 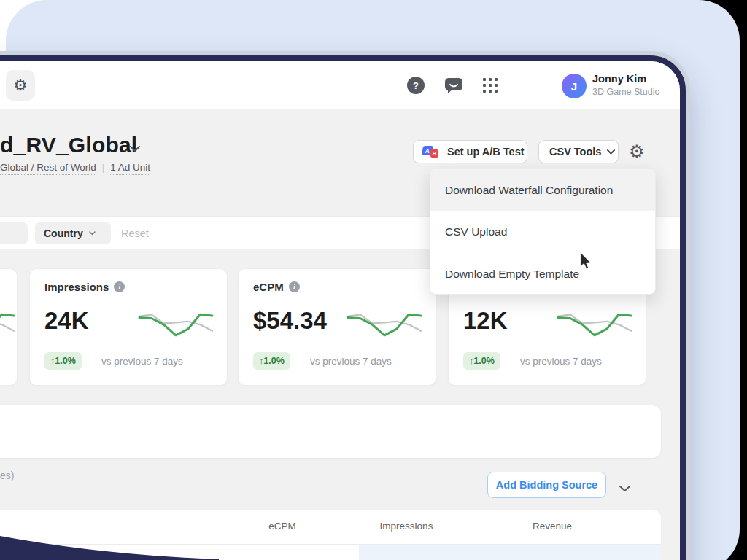 I want to click on csv-tools-dropdown: Download Waterfall Configuration CSV Upl…, so click(x=543, y=232).